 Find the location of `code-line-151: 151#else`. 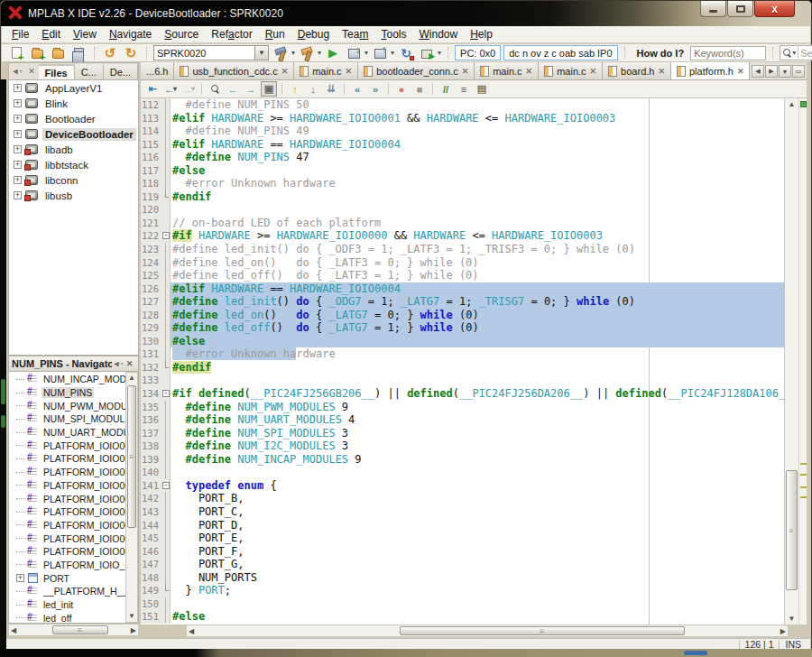

code-line-151: 151#else is located at coordinates (462, 617).